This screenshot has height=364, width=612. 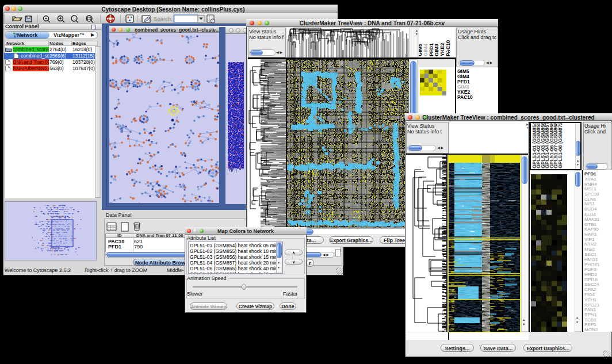 I want to click on svg-text: Search:, so click(x=163, y=18).